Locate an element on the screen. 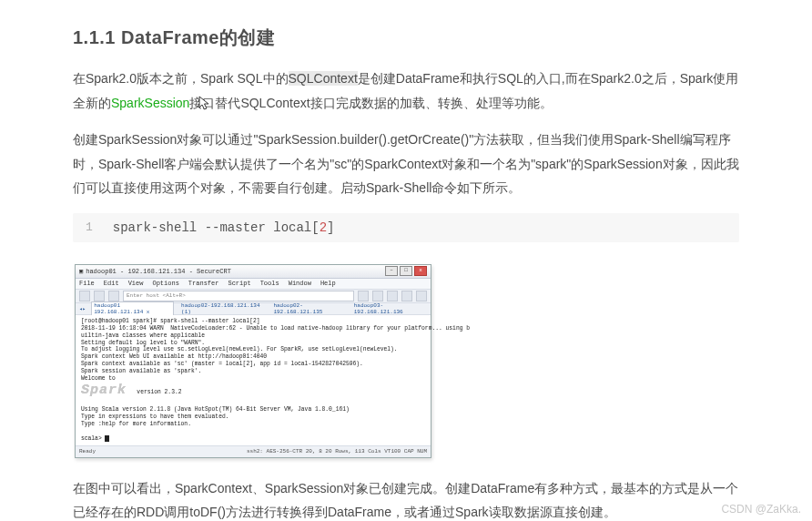  terminal-title: ▣ hadoop01 - 192.168.121.134 - SecureCRT is located at coordinates (155, 271).